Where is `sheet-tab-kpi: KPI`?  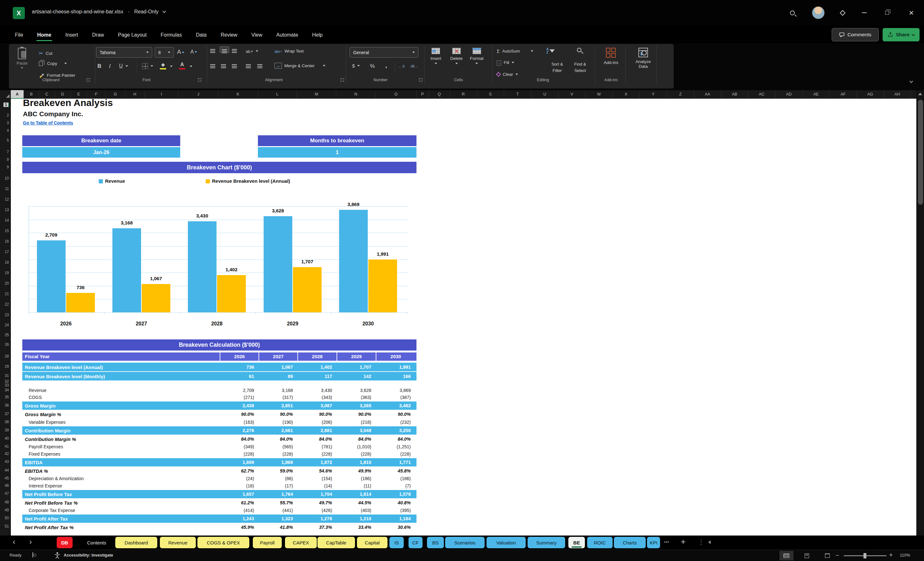
sheet-tab-kpi: KPI is located at coordinates (653, 542).